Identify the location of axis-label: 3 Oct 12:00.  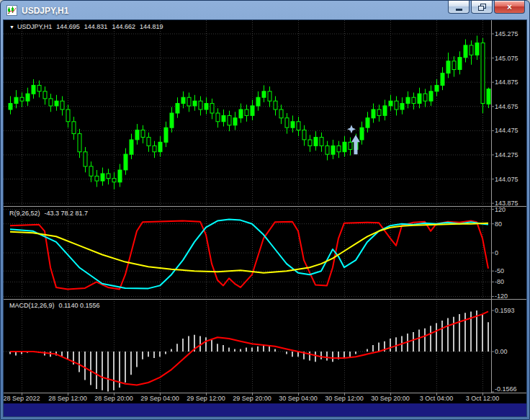
(482, 398).